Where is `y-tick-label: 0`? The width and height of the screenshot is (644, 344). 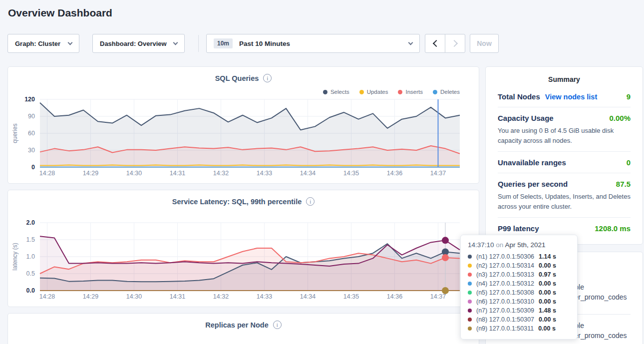 y-tick-label: 0 is located at coordinates (33, 167).